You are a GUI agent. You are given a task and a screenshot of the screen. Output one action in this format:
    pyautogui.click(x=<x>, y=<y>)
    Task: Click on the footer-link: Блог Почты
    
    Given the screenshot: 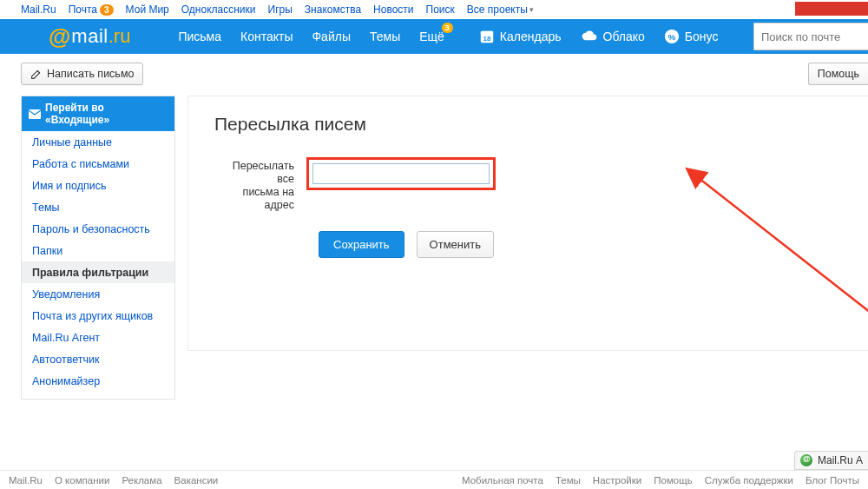 What is the action you would take?
    pyautogui.click(x=832, y=480)
    